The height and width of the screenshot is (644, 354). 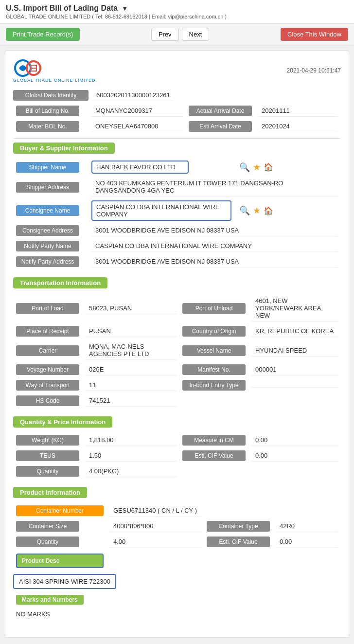 What do you see at coordinates (48, 456) in the screenshot?
I see `teus-label: TEUS` at bounding box center [48, 456].